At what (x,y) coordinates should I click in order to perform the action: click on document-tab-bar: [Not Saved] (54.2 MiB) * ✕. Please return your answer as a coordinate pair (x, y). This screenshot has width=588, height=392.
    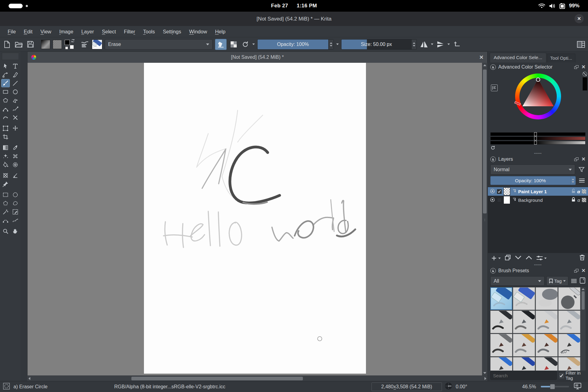
    Looking at the image, I should click on (257, 57).